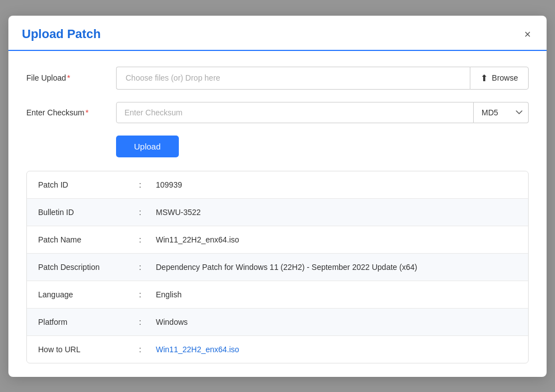 This screenshot has height=392, width=555. Describe the element at coordinates (336, 322) in the screenshot. I see `info-value: Windows` at that location.